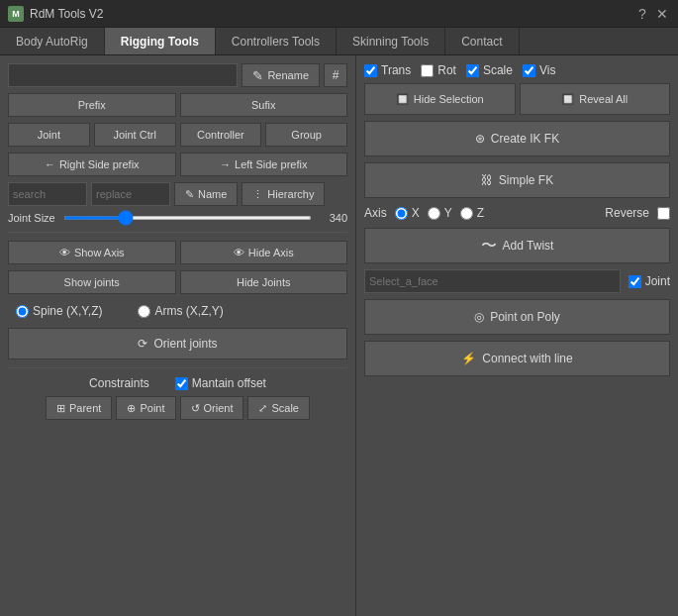 This screenshot has width=678, height=616. Describe the element at coordinates (479, 317) in the screenshot. I see `poly-icon: ◎` at that location.